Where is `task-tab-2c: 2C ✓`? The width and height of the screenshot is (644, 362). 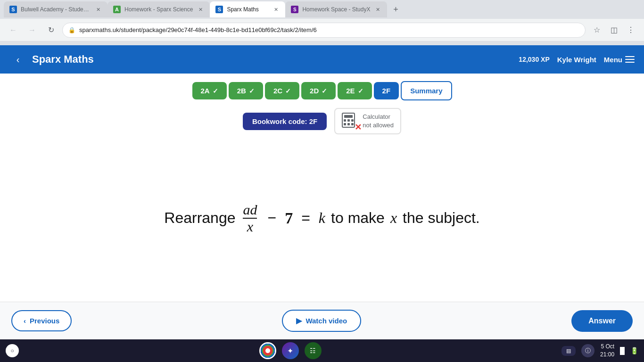
task-tab-2c: 2C ✓ is located at coordinates (282, 90).